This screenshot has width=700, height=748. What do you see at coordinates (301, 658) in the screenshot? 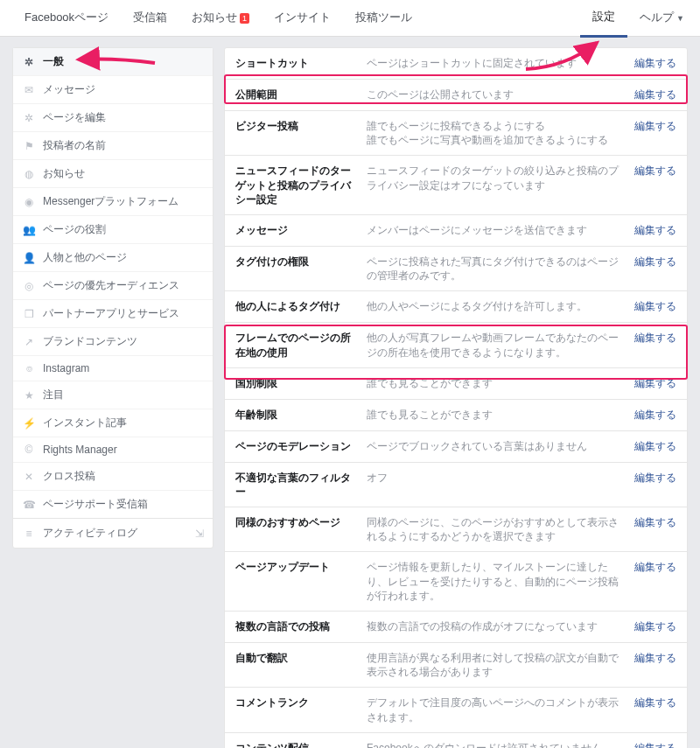
I see `setting-label: 自動で翻訳` at bounding box center [301, 658].